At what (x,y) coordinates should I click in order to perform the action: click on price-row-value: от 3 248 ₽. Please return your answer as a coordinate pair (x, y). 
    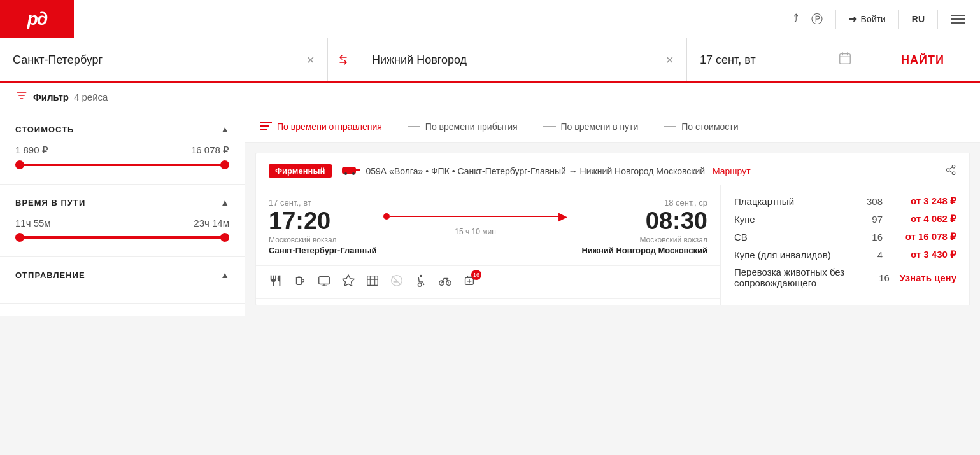
    Looking at the image, I should click on (925, 201).